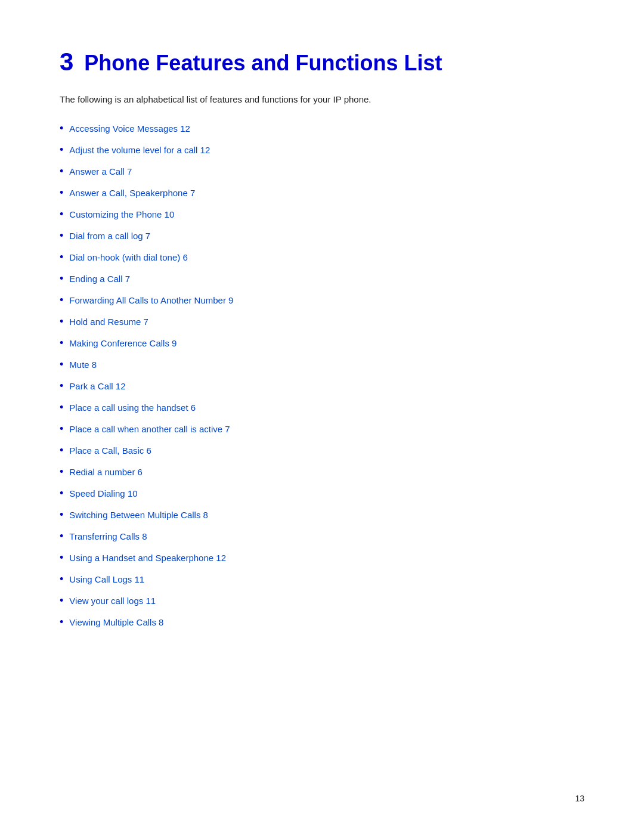  What do you see at coordinates (316, 407) in the screenshot?
I see `list-item: •Place a call using the handset 6` at bounding box center [316, 407].